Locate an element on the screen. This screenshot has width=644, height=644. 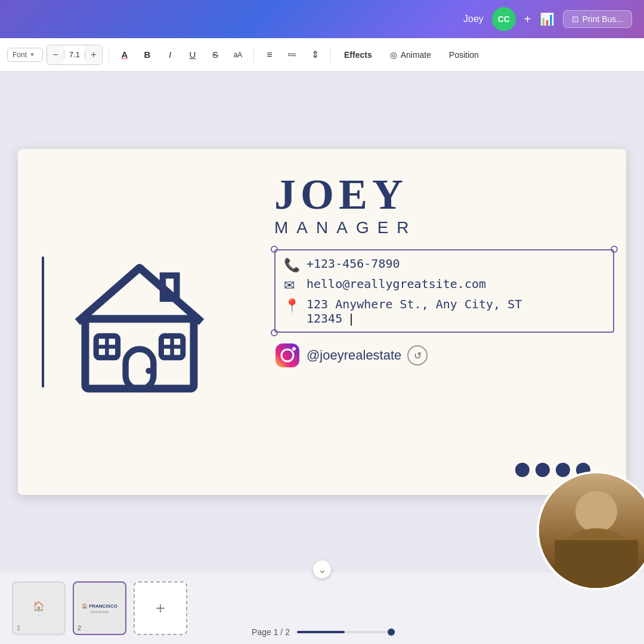
font-size-decrease-button: − is located at coordinates (55, 55).